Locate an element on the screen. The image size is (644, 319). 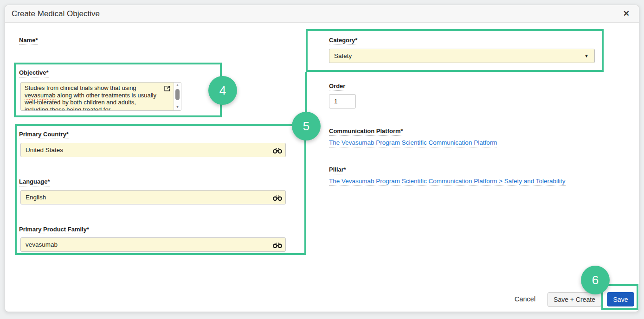
cancel-button: Cancel is located at coordinates (525, 299).